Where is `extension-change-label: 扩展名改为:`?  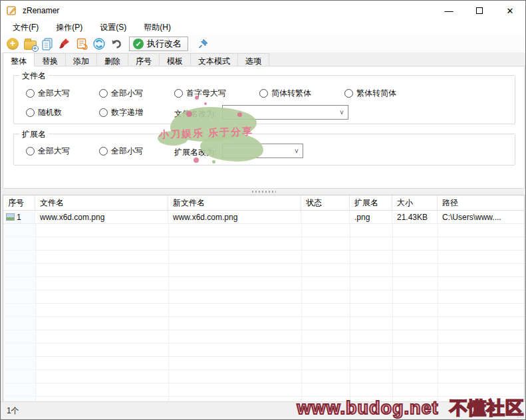
extension-change-label: 扩展名改为: is located at coordinates (196, 153).